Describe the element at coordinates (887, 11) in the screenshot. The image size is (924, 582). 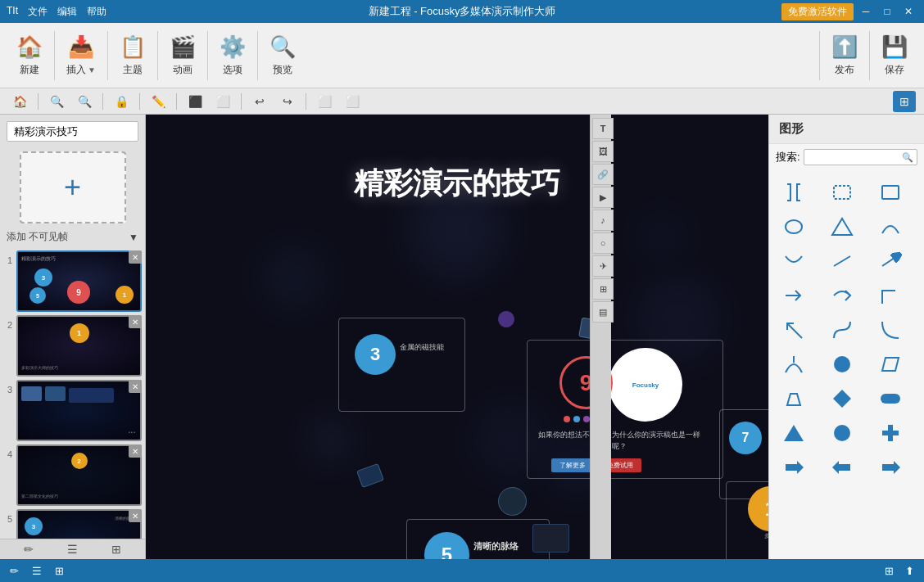
I see `maximize-button: □` at that location.